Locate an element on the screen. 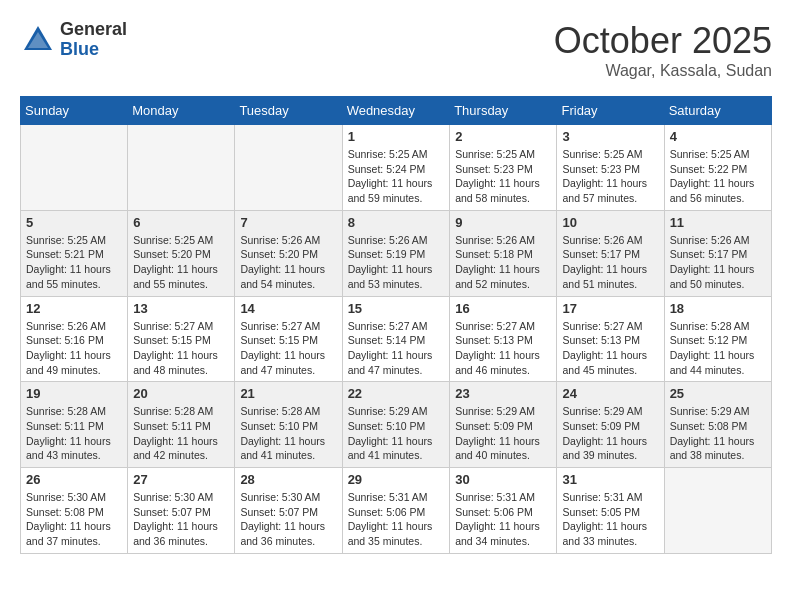  day-number: 10 is located at coordinates (610, 222).